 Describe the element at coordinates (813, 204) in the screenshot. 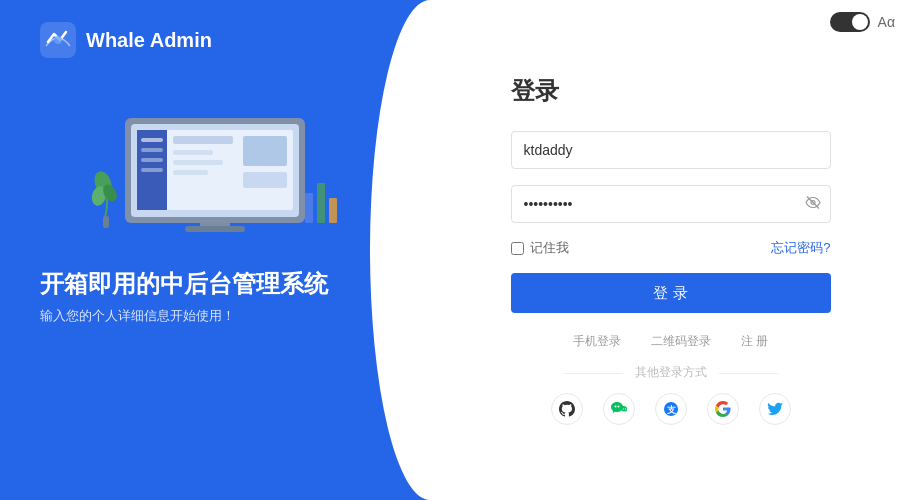

I see `eye-icon` at that location.